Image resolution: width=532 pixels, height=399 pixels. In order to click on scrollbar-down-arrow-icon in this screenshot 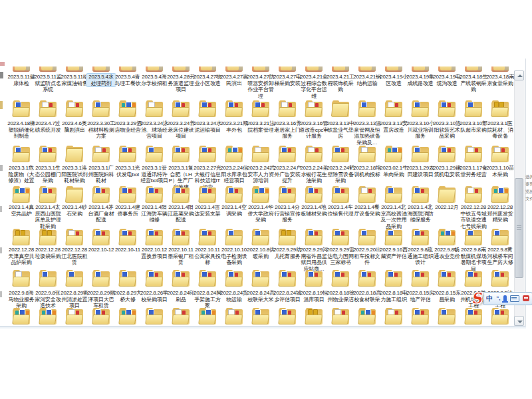, I will do `click(519, 321)`.